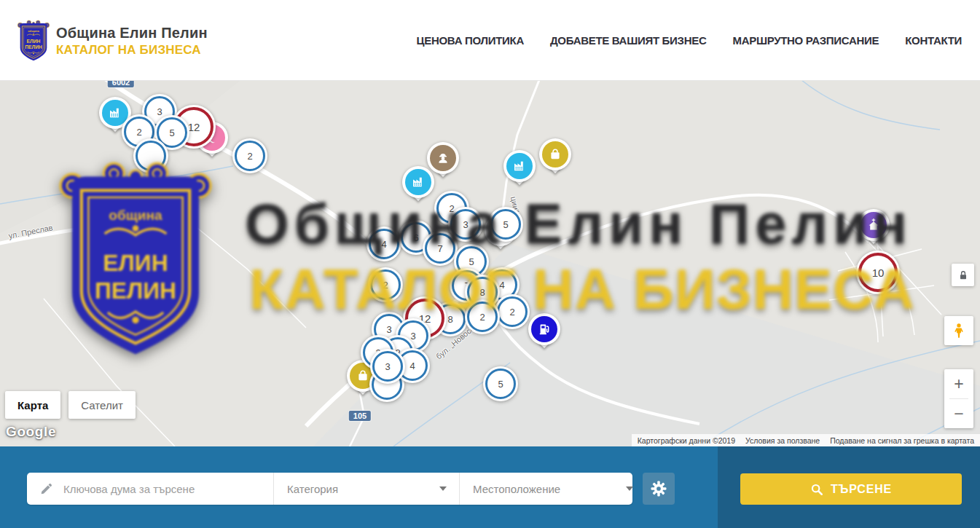  What do you see at coordinates (933, 41) in the screenshot?
I see `nav-item-contacts: КОНТАКТИ` at bounding box center [933, 41].